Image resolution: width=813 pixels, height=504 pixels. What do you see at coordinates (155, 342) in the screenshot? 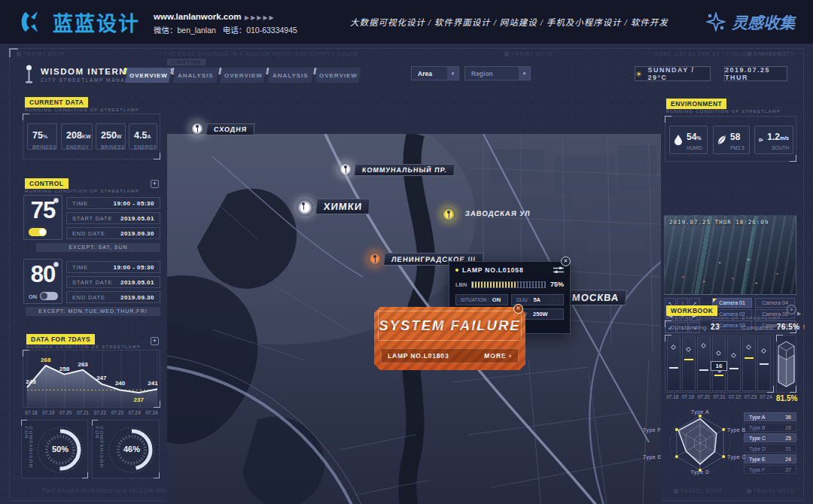
I see `week-chart-expand-button: +` at bounding box center [155, 342].